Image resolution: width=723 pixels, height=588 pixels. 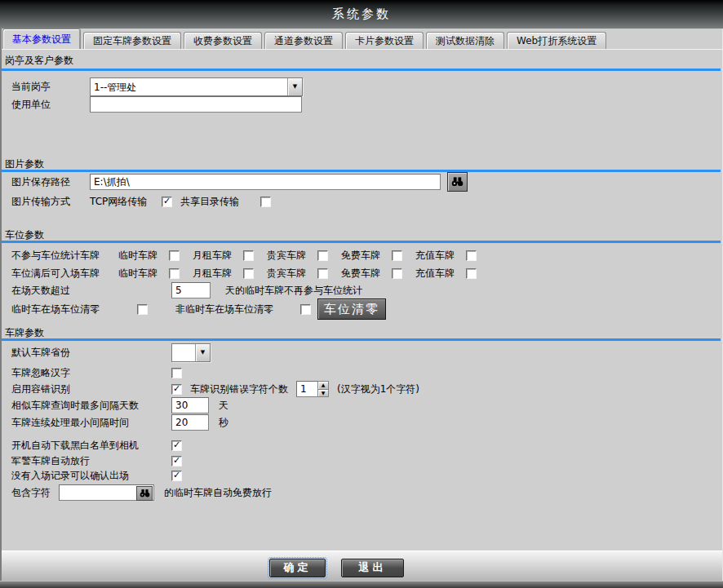 I want to click on stat-free-checkbox: ✓, so click(x=397, y=256).